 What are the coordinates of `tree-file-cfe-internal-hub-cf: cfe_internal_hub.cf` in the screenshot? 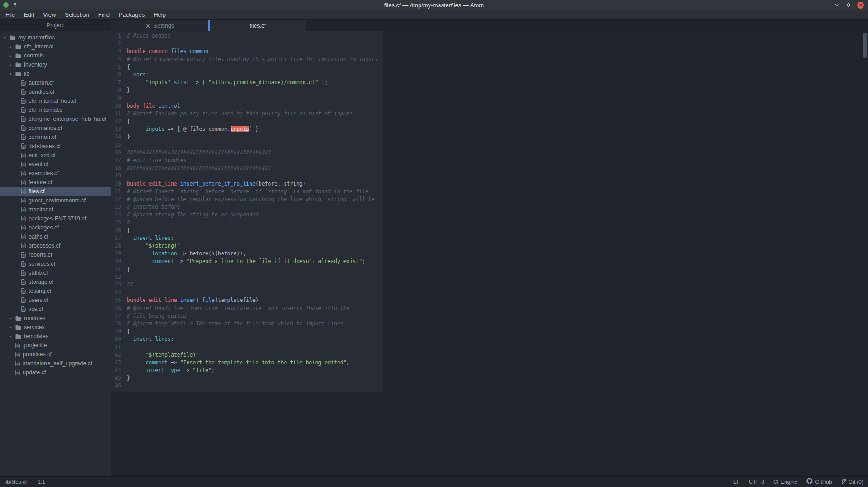 It's located at (55, 101).